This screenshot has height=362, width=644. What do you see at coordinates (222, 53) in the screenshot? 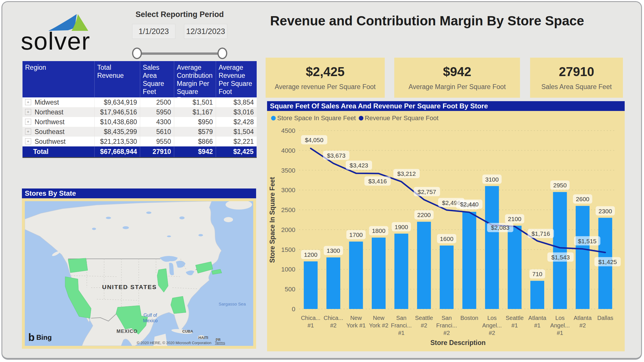
I see `date-range-handle-end` at bounding box center [222, 53].